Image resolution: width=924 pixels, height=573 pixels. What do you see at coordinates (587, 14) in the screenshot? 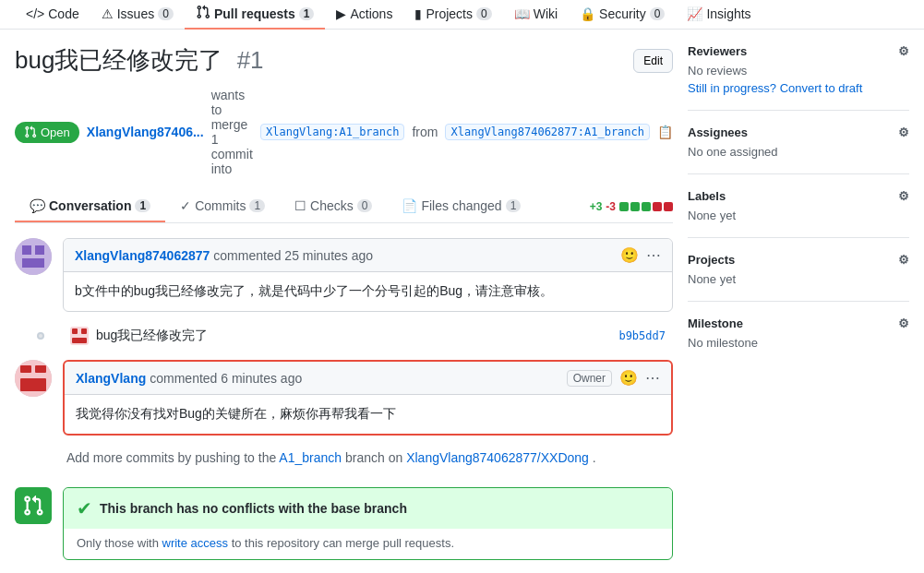
I see `security-icon: 🔒` at bounding box center [587, 14].